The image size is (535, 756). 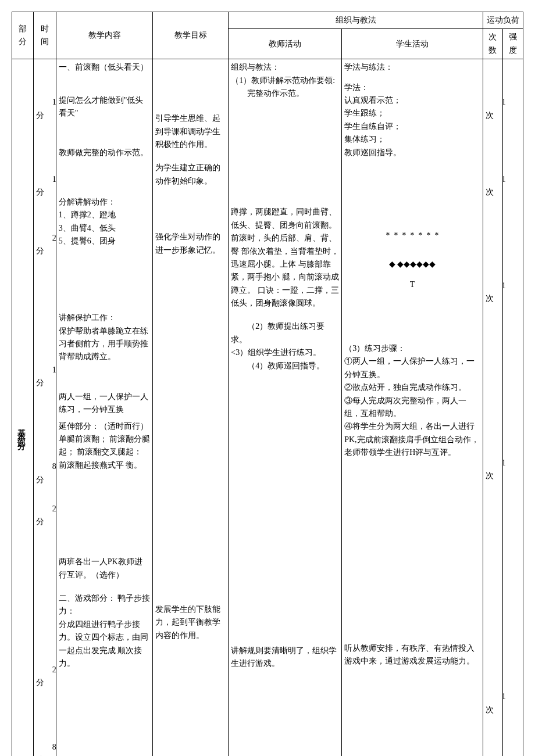 I want to click on count-3: 1次, so click(x=493, y=293).